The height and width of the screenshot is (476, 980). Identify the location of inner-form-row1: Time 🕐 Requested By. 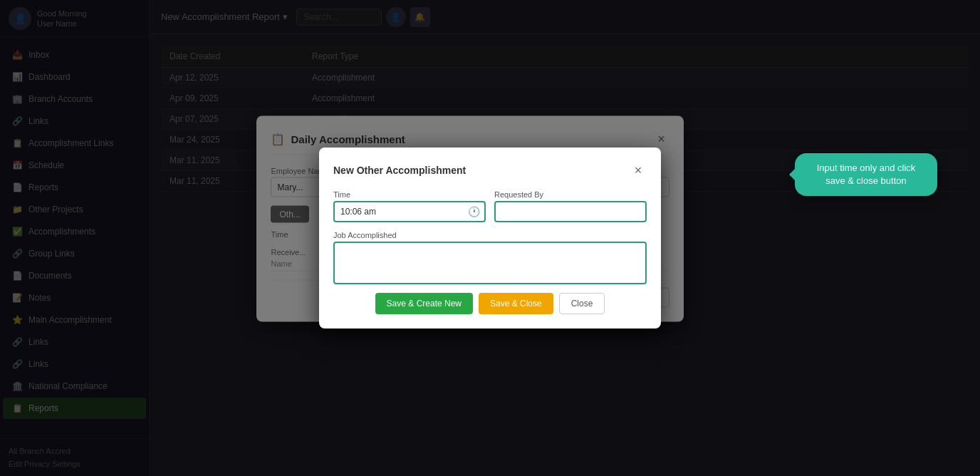
(490, 207).